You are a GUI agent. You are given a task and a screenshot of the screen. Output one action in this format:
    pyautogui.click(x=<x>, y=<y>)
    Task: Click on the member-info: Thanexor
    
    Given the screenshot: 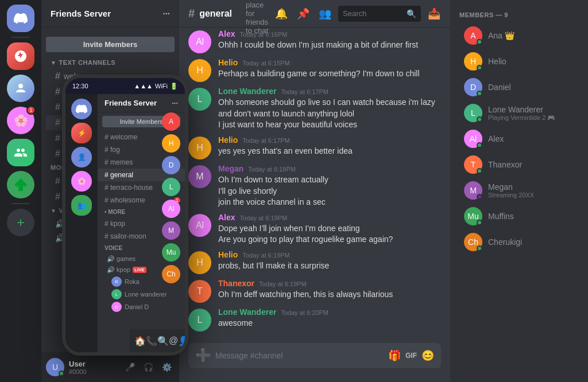 What is the action you would take?
    pyautogui.click(x=533, y=165)
    